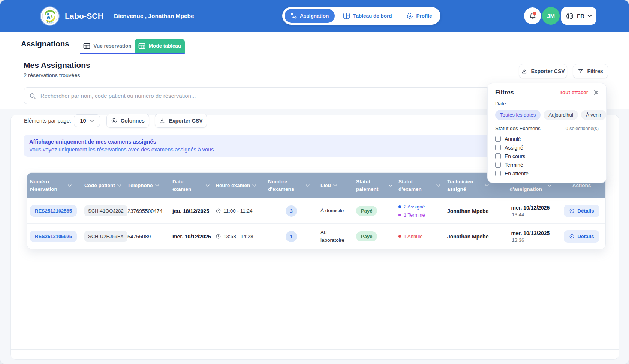 This screenshot has height=364, width=629. I want to click on date-option-today: Aujourd'hui, so click(561, 115).